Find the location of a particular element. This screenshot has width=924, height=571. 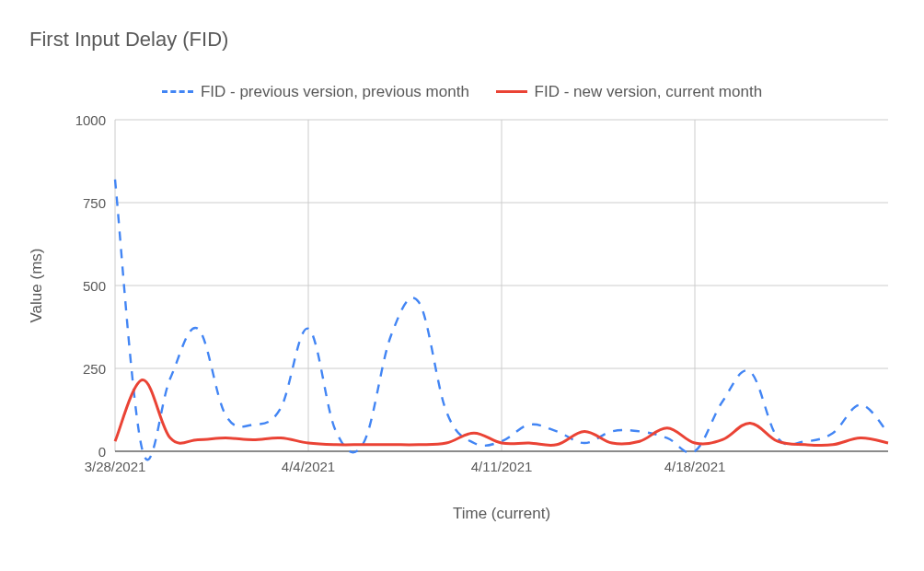

x-axis-label: Time (current) is located at coordinates (502, 514).